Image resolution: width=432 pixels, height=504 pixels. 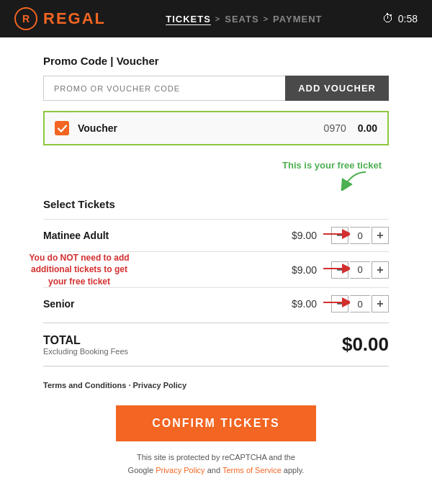 I want to click on qty-increase-middle: +, so click(x=380, y=270).